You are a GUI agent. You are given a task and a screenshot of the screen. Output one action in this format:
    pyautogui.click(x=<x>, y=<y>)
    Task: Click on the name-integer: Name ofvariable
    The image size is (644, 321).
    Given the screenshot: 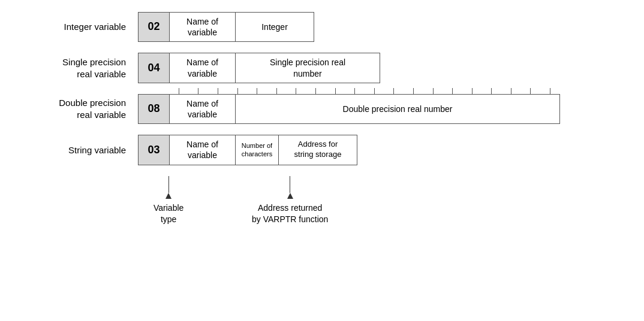 What is the action you would take?
    pyautogui.click(x=203, y=27)
    